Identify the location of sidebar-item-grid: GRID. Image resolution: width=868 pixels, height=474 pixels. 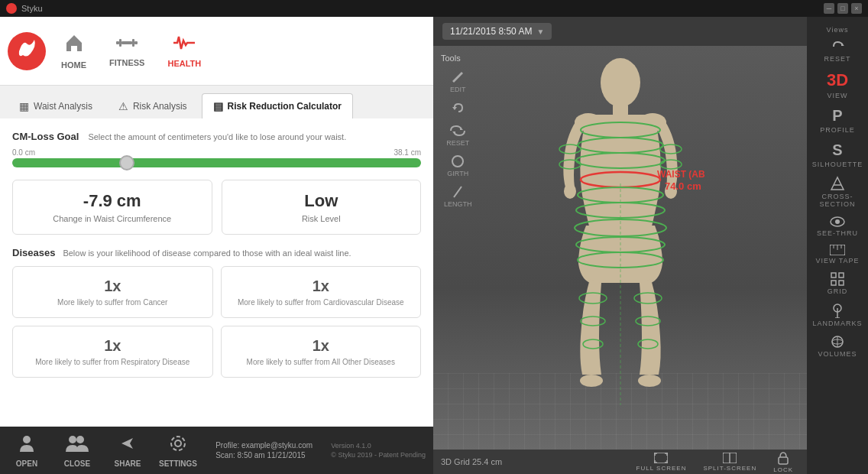
(837, 284).